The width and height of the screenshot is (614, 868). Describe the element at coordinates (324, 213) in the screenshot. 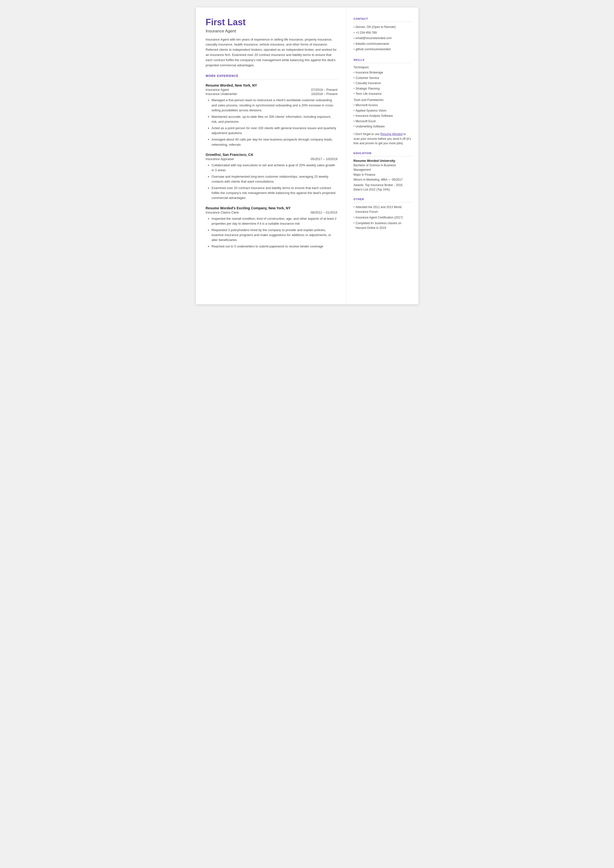

I see `role-dates-3a: 08/2012 – 01/2015` at that location.